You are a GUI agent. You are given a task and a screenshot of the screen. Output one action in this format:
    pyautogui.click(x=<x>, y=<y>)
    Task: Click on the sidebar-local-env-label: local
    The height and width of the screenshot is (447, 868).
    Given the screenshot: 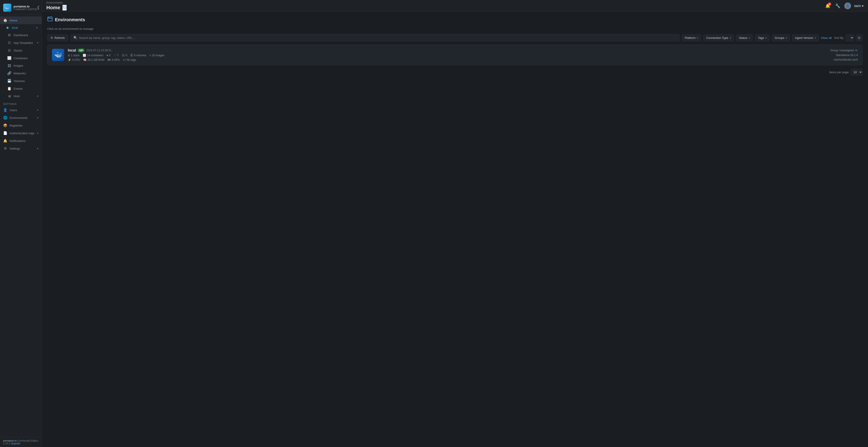 What is the action you would take?
    pyautogui.click(x=22, y=28)
    